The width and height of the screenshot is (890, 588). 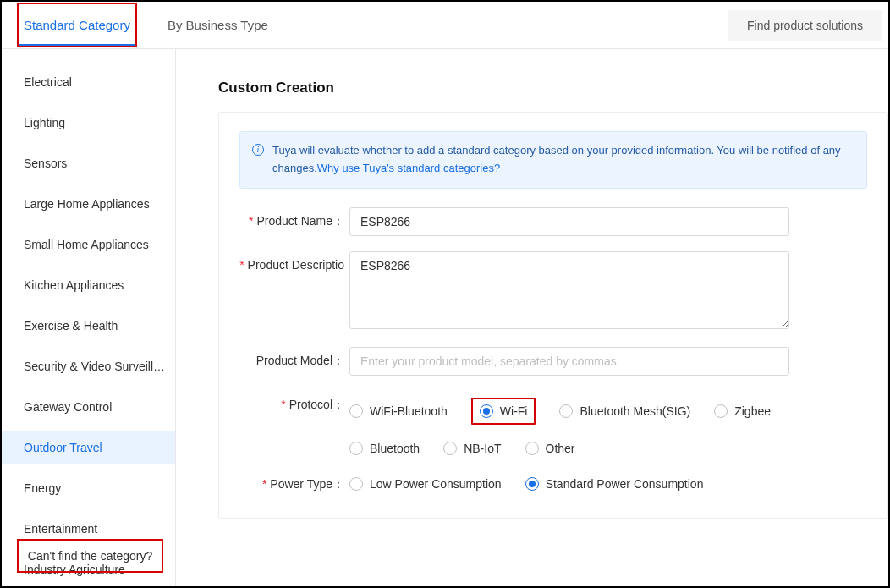 I want to click on radio-label: Low Power Consumption, so click(x=436, y=484).